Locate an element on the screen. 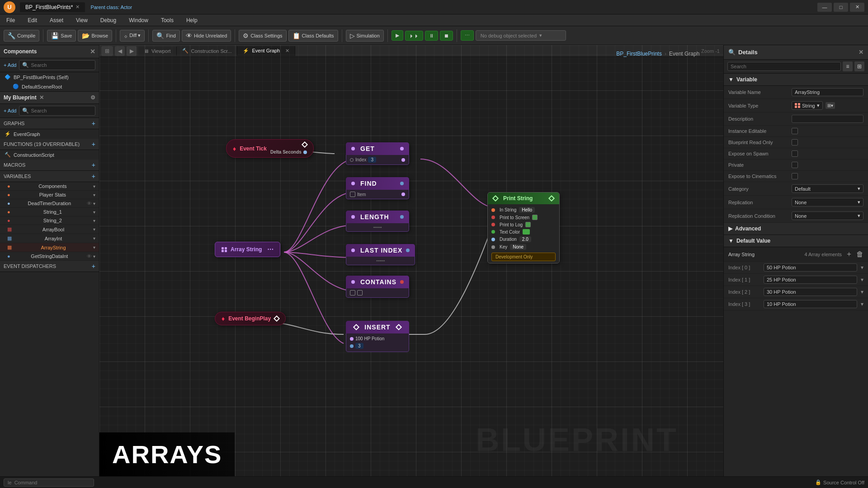 The height and width of the screenshot is (488, 868). menu-debug: Debug is located at coordinates (108, 20).